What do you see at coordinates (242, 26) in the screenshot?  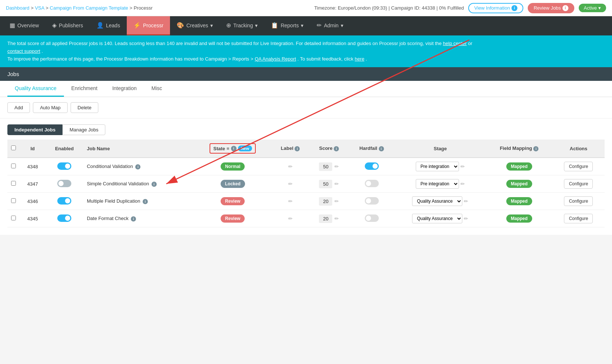 I see `nav-tracking: ⊕ Tracking ▾` at bounding box center [242, 26].